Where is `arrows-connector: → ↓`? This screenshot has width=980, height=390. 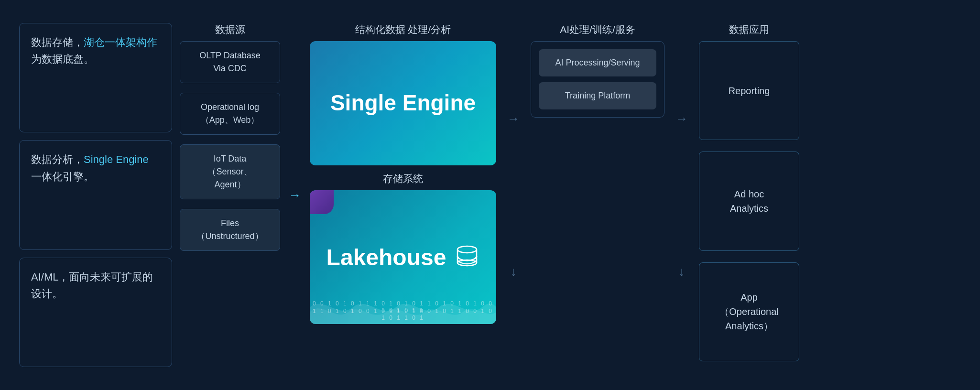 arrows-connector: → ↓ is located at coordinates (513, 195).